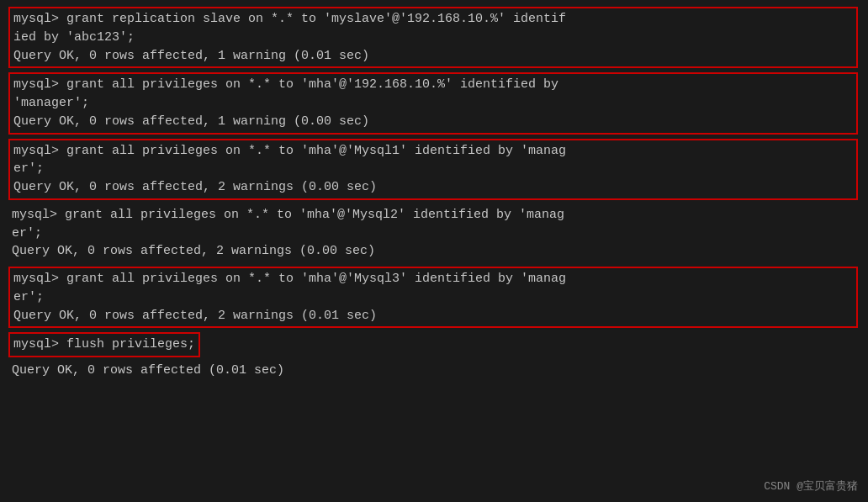 This screenshot has height=502, width=868. Describe the element at coordinates (433, 103) in the screenshot. I see `command-line-2-2: 'manager';` at that location.